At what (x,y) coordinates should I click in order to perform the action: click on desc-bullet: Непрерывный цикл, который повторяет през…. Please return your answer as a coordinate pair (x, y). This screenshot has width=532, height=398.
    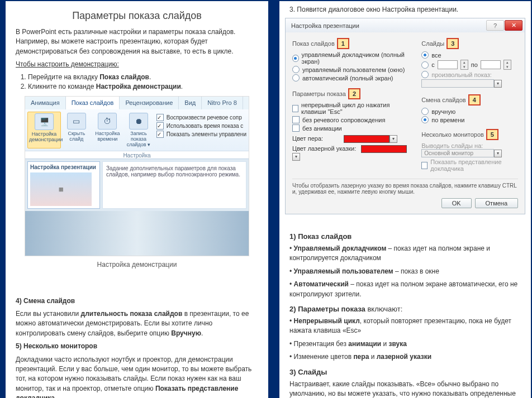
    Looking at the image, I should click on (405, 326).